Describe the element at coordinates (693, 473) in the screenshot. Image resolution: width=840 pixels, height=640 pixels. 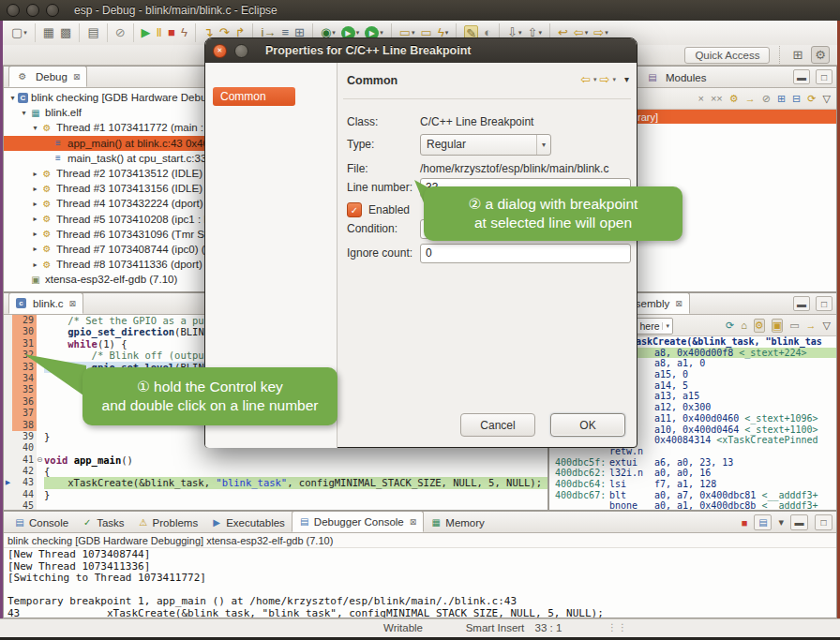
I see `disassembly-line: 400dbc62:l32i.na0, a0, 16` at that location.